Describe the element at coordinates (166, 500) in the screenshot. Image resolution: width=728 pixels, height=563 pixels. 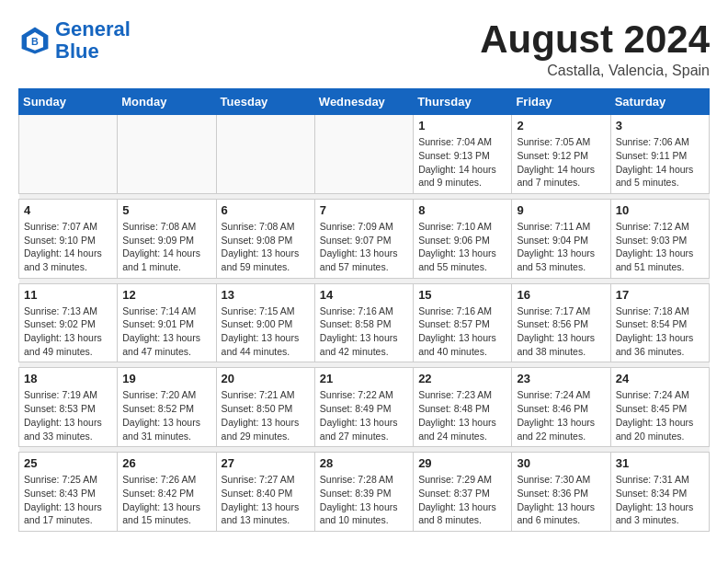
I see `day-info: Sunrise: 7:26 AM Sunset: 8:42 PM Dayligh…` at that location.